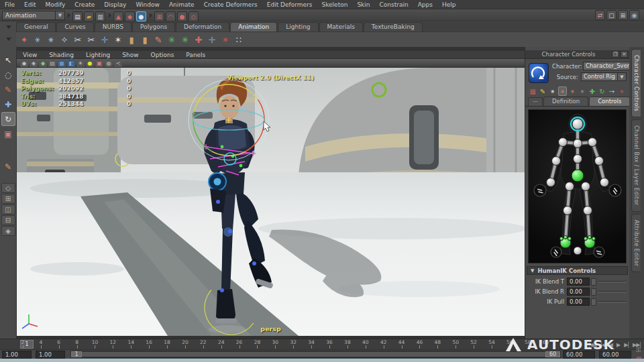 This screenshot has height=362, width=644. Describe the element at coordinates (24, 63) in the screenshot. I see `select-camera-icon: ◉` at that location.